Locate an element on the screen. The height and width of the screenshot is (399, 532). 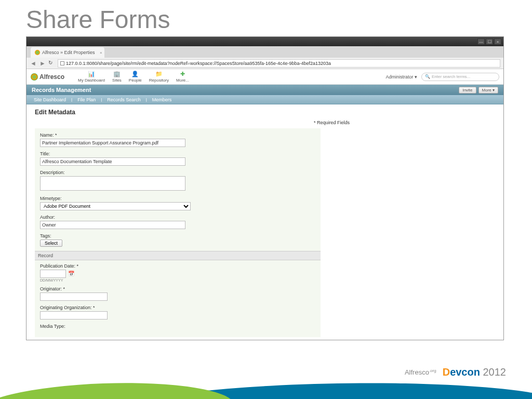
nav-people: 👤 People is located at coordinates (135, 77).